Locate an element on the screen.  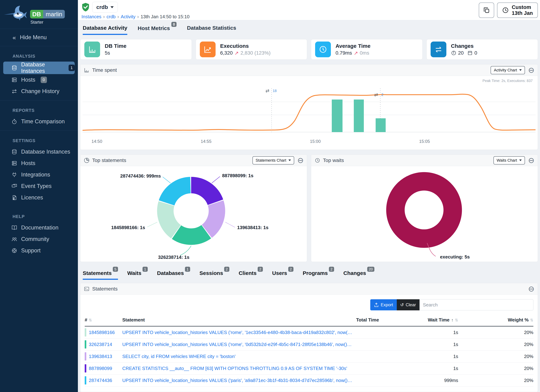
tab-host-metrics: Host Metrics0 is located at coordinates (157, 30).